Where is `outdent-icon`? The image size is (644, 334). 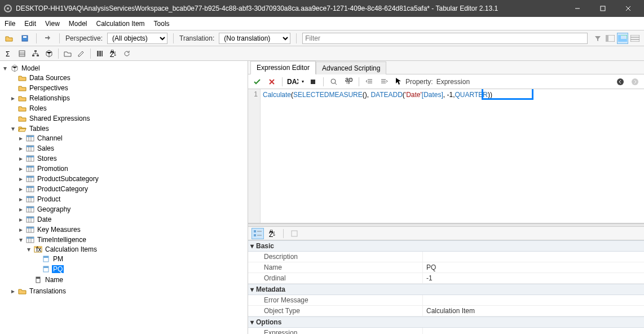
outdent-icon is located at coordinates (369, 82).